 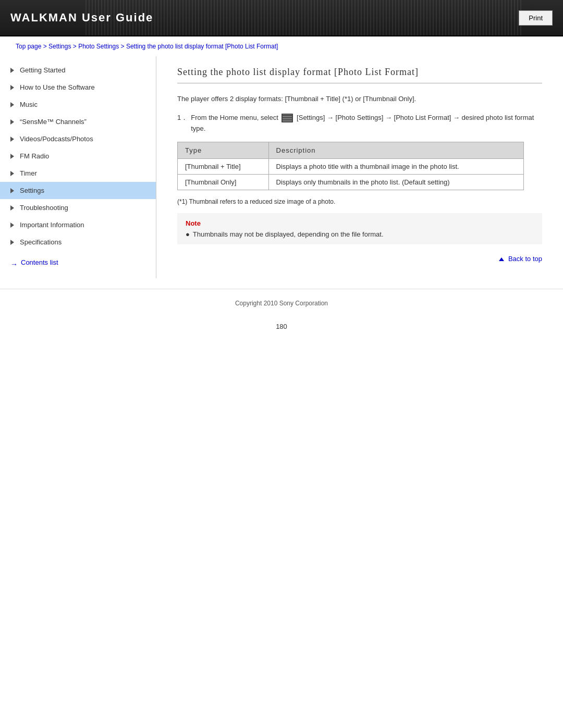 What do you see at coordinates (44, 207) in the screenshot?
I see `sidebar-label-troubleshooting: Troubleshooting` at bounding box center [44, 207].